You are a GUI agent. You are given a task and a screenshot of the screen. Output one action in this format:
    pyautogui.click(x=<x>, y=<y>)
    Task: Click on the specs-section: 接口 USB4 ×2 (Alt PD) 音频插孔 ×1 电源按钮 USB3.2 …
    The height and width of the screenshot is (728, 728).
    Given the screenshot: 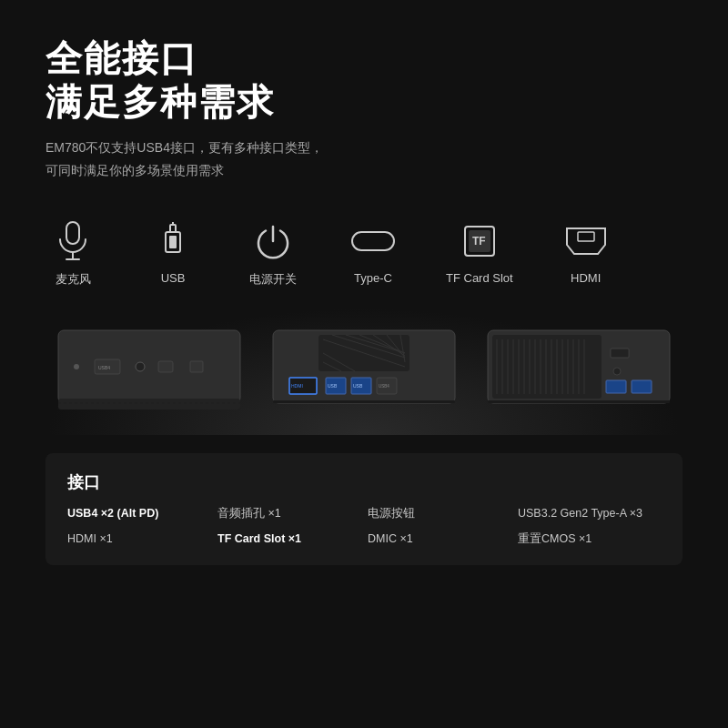 What is the action you would take?
    pyautogui.click(x=364, y=510)
    